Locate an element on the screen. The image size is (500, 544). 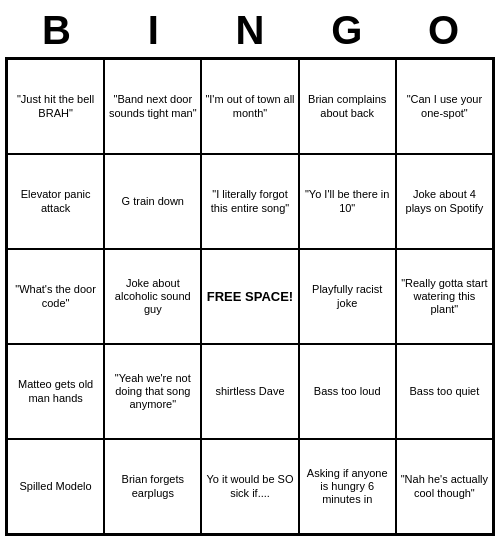
bingo-cell-9: Joke about 4 plays on Spotify is located at coordinates (444, 202).